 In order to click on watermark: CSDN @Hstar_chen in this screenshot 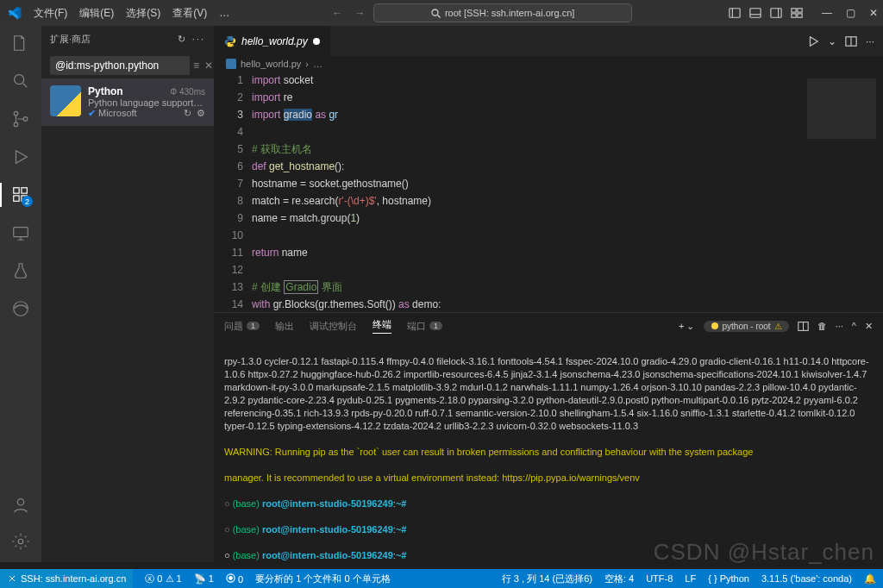, I will do `click(764, 552)`.